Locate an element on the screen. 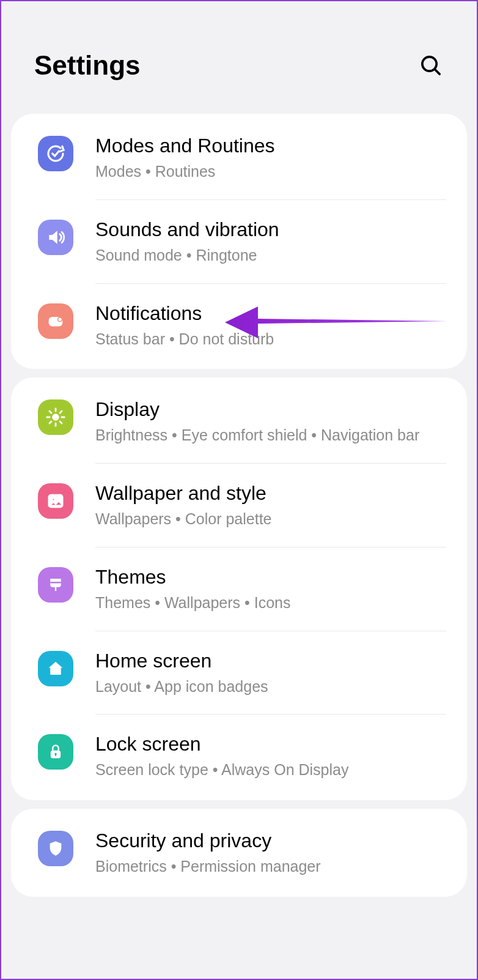 This screenshot has width=478, height=980. item-subtitle: Themes • Wallpapers • Icons is located at coordinates (271, 603).